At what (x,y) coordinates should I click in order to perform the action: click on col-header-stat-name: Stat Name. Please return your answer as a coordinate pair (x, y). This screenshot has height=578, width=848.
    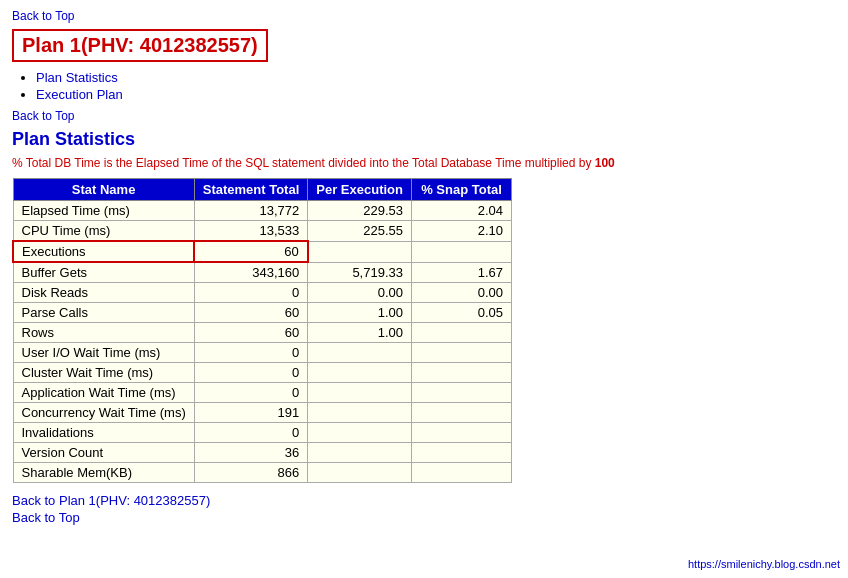
    Looking at the image, I should click on (104, 190).